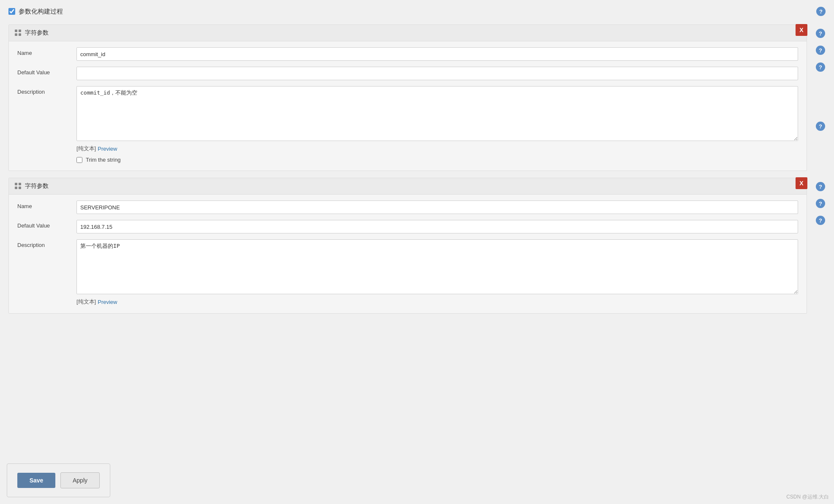 The image size is (834, 504). What do you see at coordinates (408, 125) in the screenshot?
I see `description-row-1: Description commit_id，不能为空 [纯文本] Preview…` at bounding box center [408, 125].